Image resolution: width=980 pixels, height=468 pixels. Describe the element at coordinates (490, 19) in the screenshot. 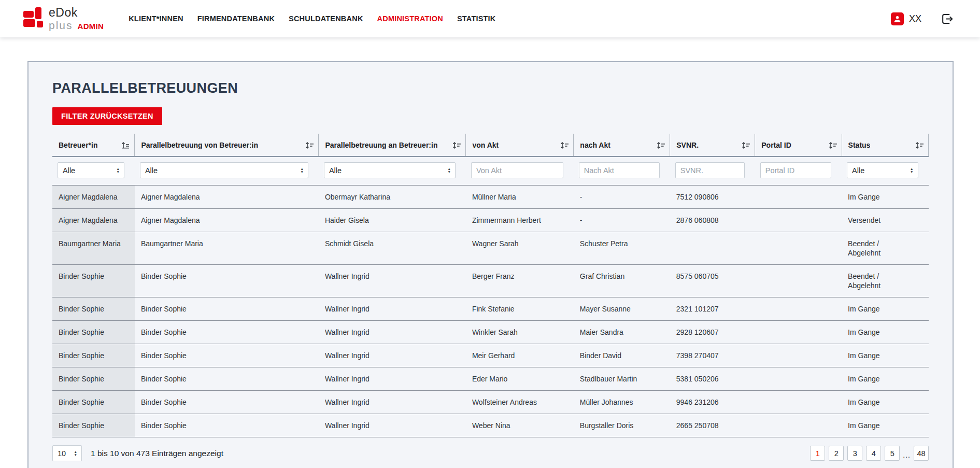

I see `topbar: eDok plus ADMIN KLIENT*INNEN FIRMENDATEN…` at that location.